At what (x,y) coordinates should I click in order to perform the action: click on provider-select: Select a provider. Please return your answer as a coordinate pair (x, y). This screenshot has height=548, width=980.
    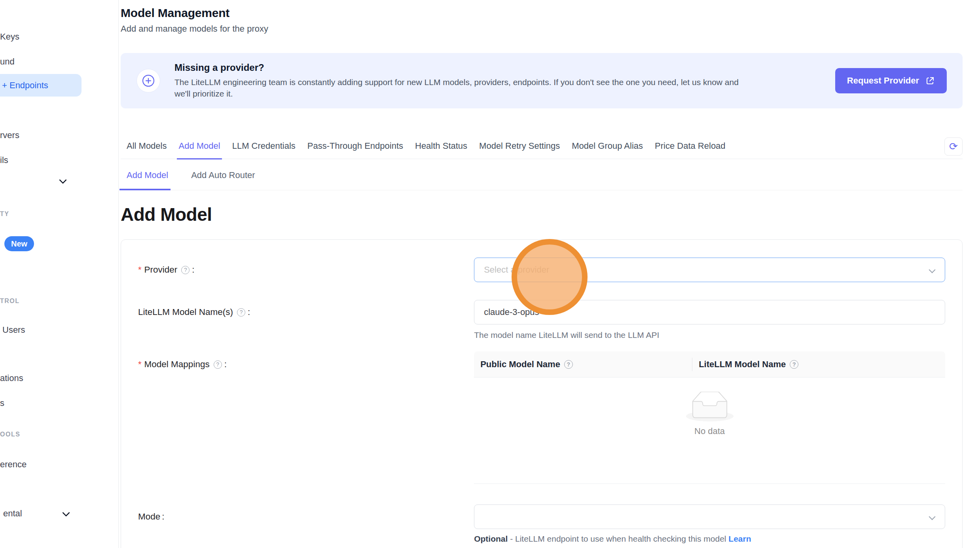
    Looking at the image, I should click on (710, 270).